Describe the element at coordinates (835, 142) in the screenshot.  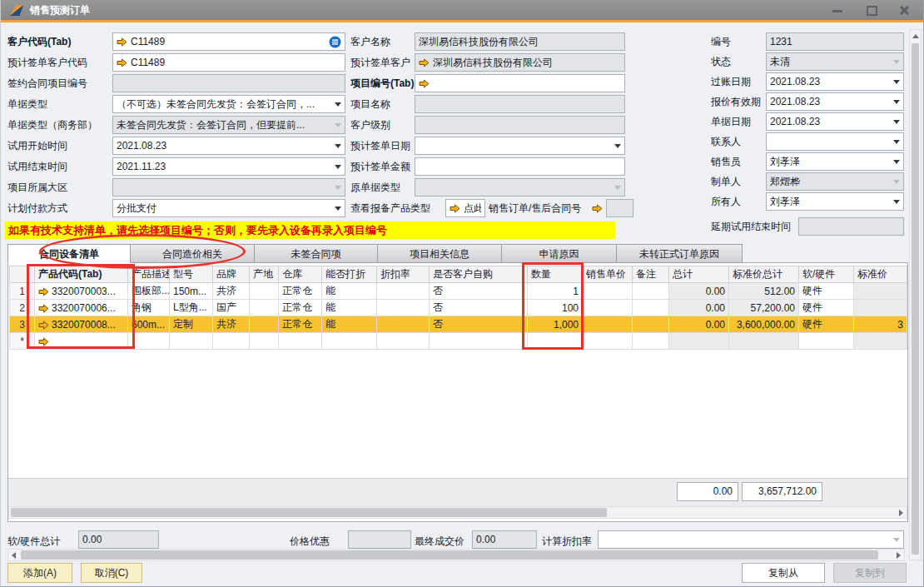
I see `contact-person-select` at that location.